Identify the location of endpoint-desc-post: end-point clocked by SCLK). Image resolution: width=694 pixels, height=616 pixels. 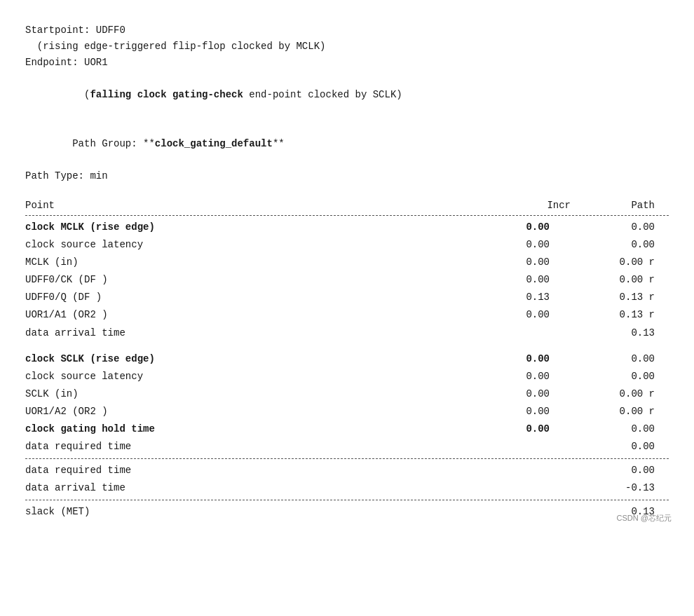
(322, 95).